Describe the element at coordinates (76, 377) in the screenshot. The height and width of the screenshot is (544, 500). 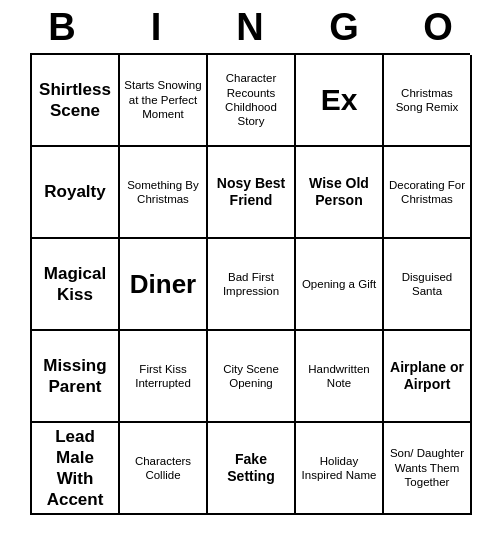
I see `bingo-cell-15: Missing Parent` at that location.